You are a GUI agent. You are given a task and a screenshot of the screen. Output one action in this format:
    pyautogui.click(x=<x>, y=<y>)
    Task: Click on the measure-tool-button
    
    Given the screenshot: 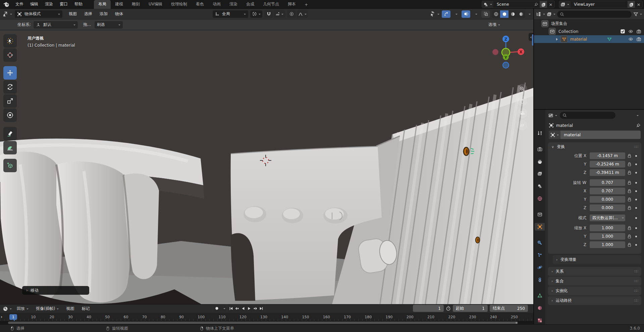 What is the action you would take?
    pyautogui.click(x=10, y=148)
    